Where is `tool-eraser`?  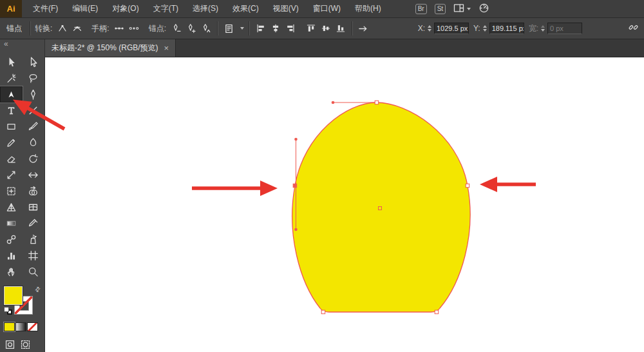 tool-eraser is located at coordinates (12, 159).